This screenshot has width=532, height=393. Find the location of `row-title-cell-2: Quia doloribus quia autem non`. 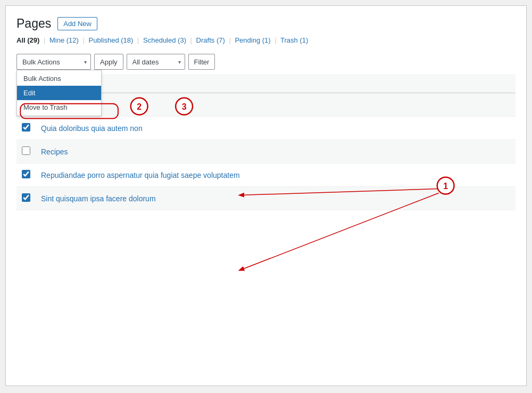

row-title-cell-2: Quia doloribus quia autem non is located at coordinates (276, 128).